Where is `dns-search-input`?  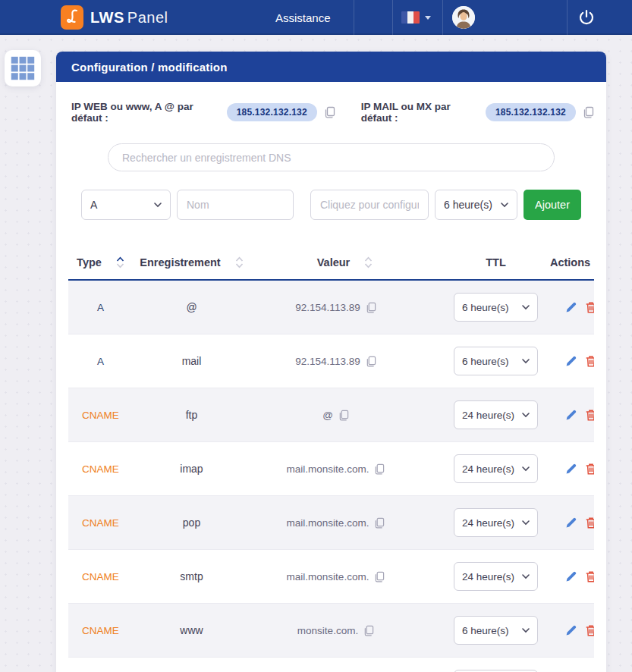
dns-search-input is located at coordinates (331, 158).